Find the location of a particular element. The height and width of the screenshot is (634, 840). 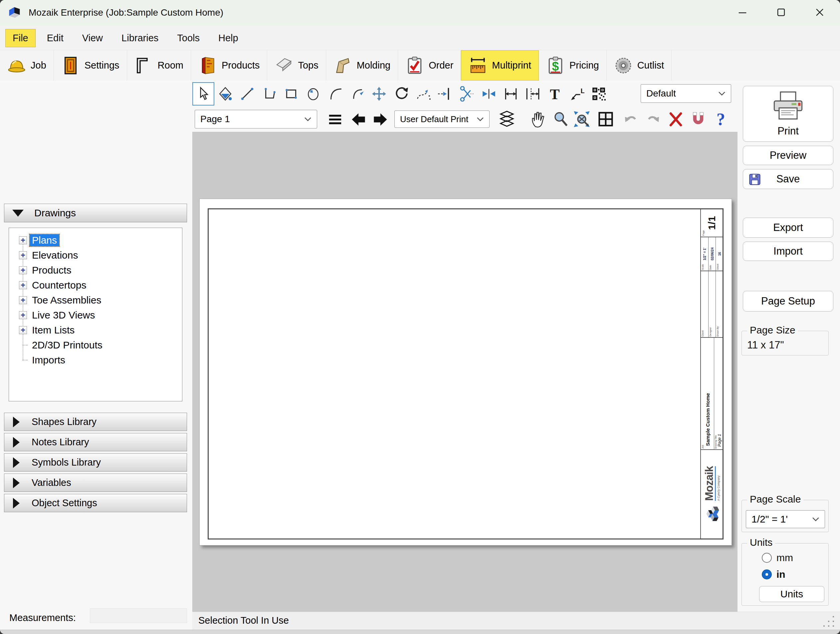

dimension-tool is located at coordinates (511, 94).